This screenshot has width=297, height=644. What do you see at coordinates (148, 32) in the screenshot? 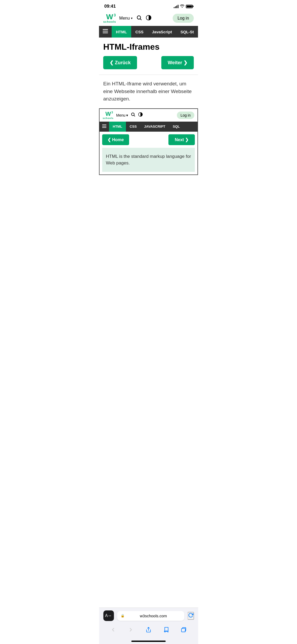
I see `nav-bar: HTML CSS JavaScript SQL-St` at bounding box center [148, 32].